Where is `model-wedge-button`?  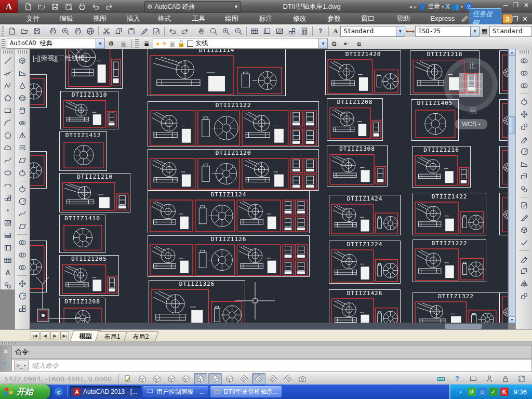 model-wedge-button is located at coordinates (22, 73).